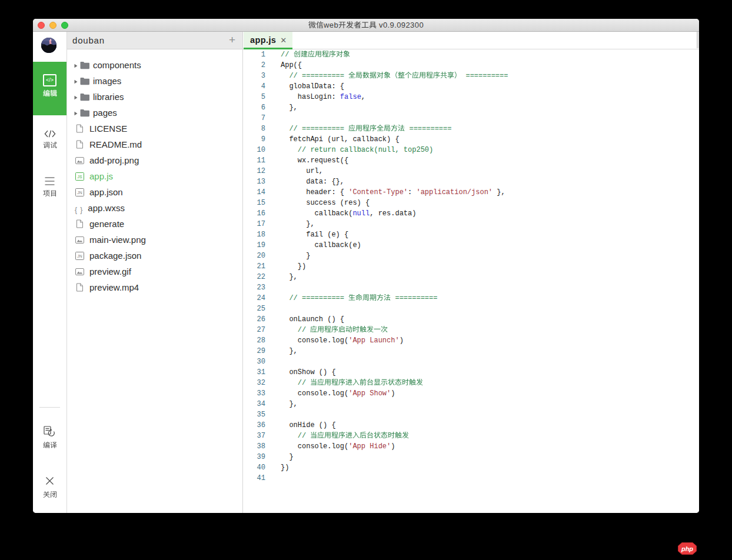  I want to click on svg-text: php, so click(687, 549).